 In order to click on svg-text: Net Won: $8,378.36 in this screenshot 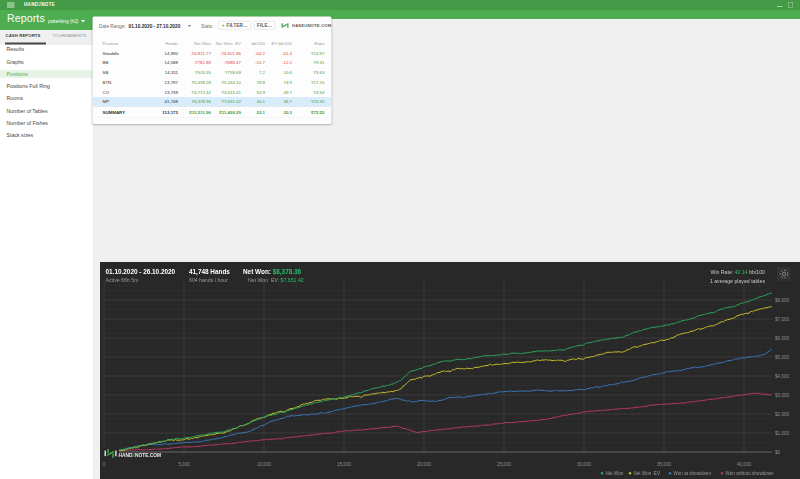, I will do `click(272, 272)`.